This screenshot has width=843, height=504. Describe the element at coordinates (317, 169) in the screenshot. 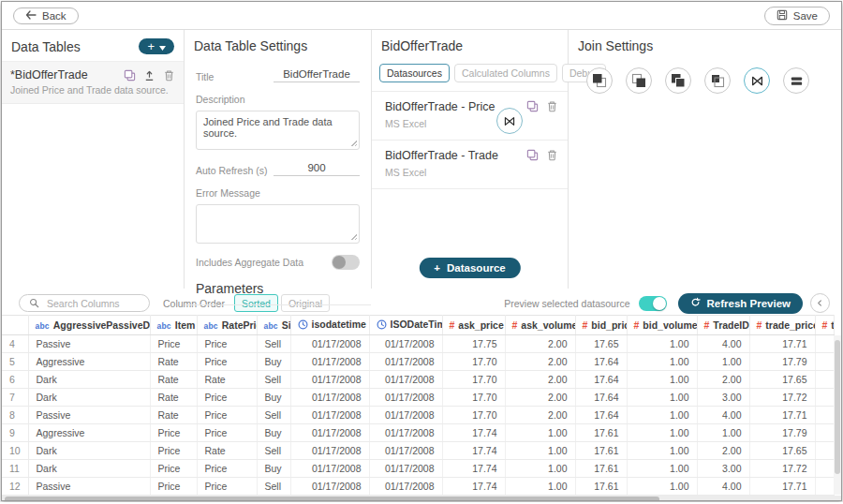

I see `auto-refresh-input` at that location.